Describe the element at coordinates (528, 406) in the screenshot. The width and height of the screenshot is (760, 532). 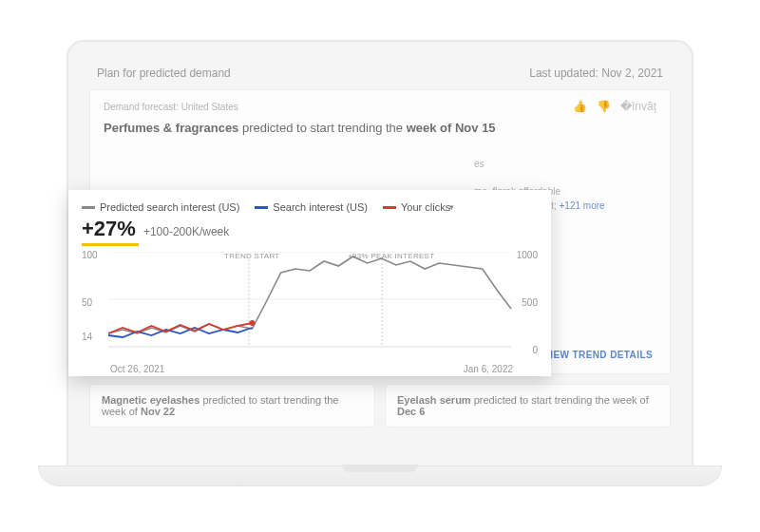
I see `bottom-card-2: Eyelash serum predicted to start trendin…` at that location.